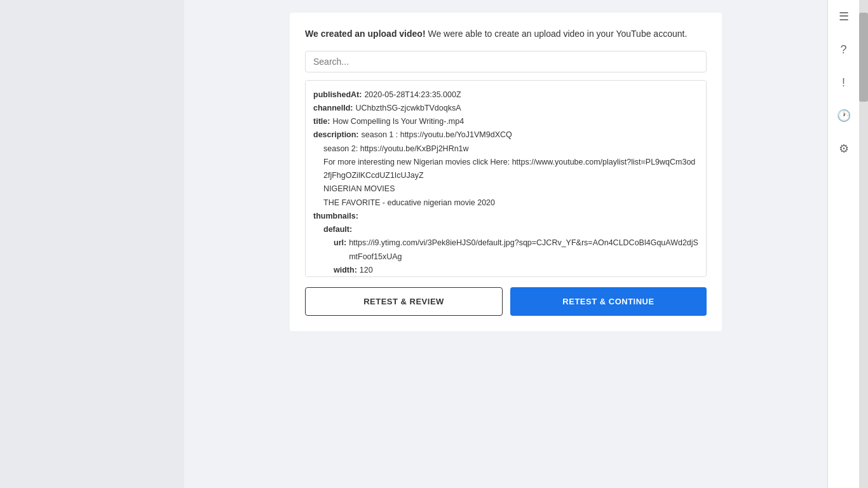  Describe the element at coordinates (506, 216) in the screenshot. I see `thumbnails-row: thumbnails:` at that location.